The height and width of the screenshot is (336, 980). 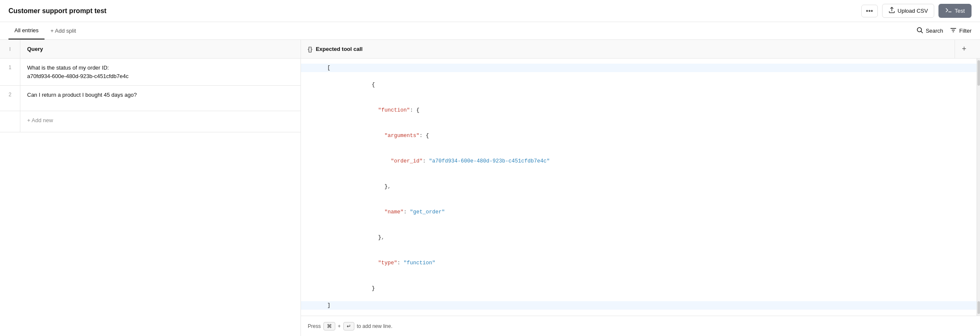 What do you see at coordinates (329, 326) in the screenshot?
I see `cmd-key-badge: ⌘` at bounding box center [329, 326].